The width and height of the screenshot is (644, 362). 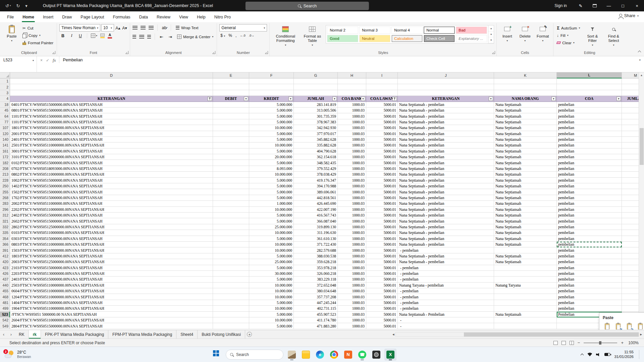 I want to click on cell-F140: 5.000.000, so click(x=272, y=139).